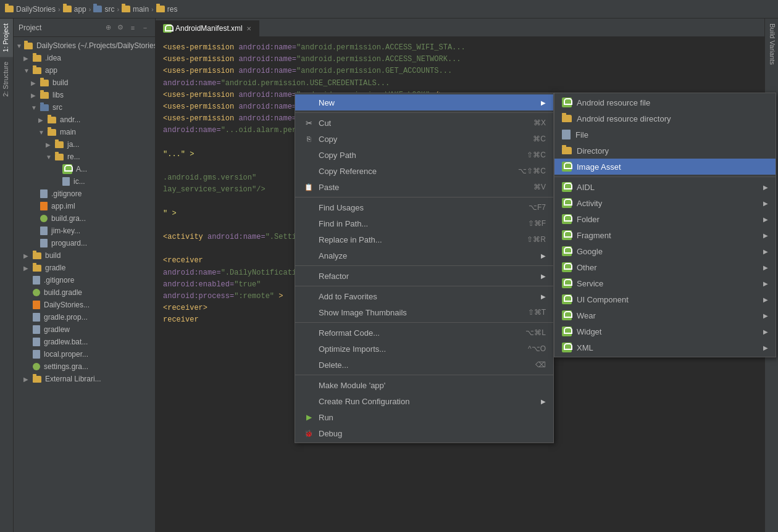 The width and height of the screenshot is (778, 532). Describe the element at coordinates (543, 296) in the screenshot. I see `favorites-arrow: ▶` at that location.